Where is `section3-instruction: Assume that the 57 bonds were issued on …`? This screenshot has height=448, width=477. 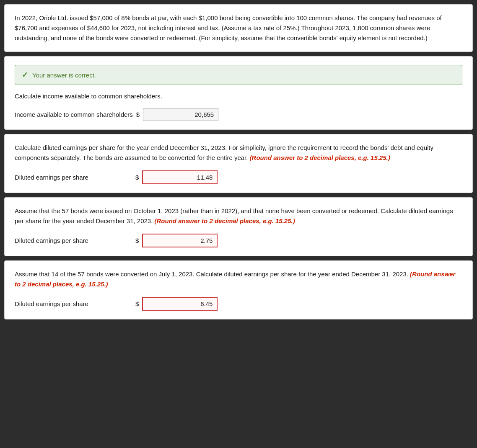 section3-instruction: Assume that the 57 bonds were issued on … is located at coordinates (238, 216).